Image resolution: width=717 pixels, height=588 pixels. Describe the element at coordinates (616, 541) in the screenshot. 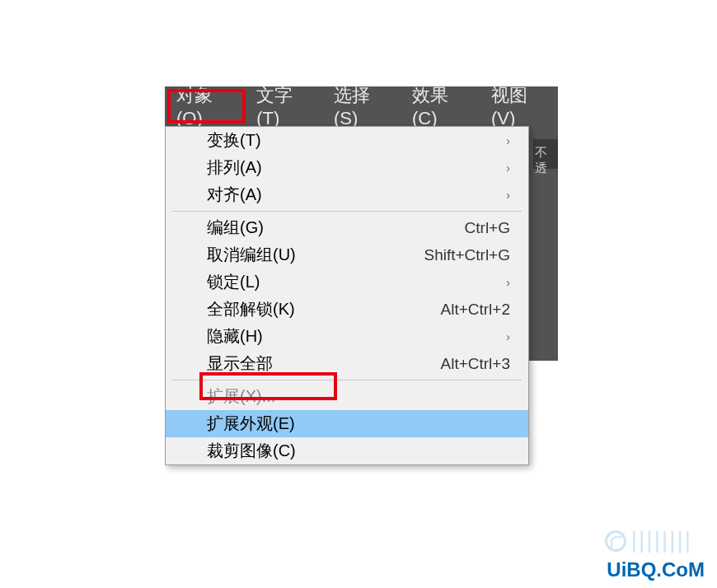

I see `watermark-circle-icon` at that location.